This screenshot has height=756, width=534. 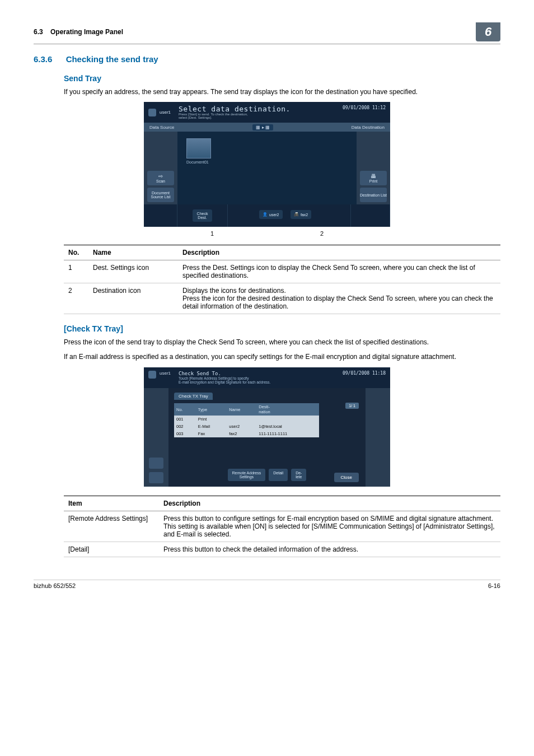 I want to click on check-dest-button: Check Dest., so click(x=203, y=216).